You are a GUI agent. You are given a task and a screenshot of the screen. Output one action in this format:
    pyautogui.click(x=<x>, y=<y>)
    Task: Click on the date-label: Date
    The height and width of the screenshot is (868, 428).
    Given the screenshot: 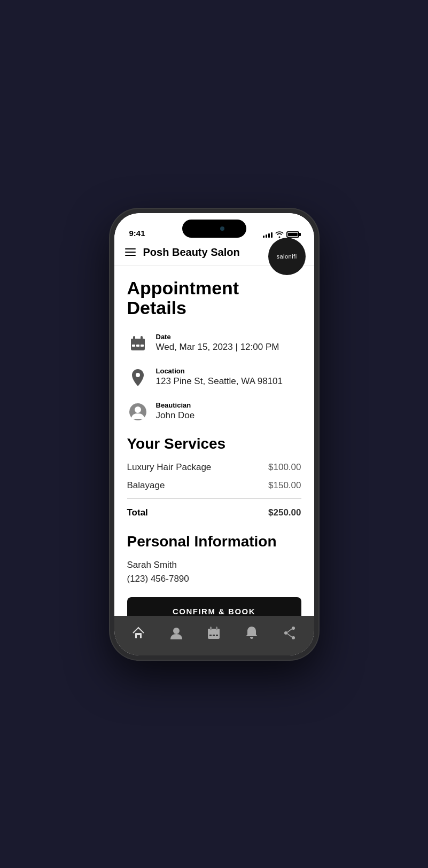 What is the action you would take?
    pyautogui.click(x=218, y=337)
    